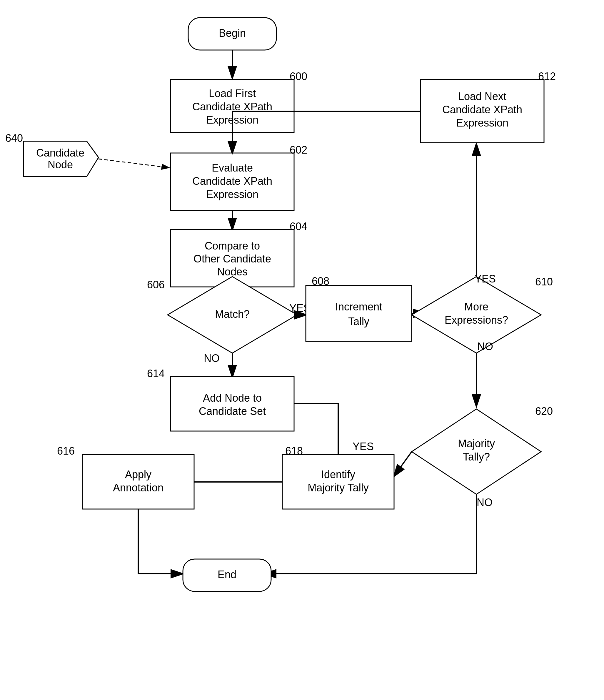 This screenshot has height=700, width=604. I want to click on compare-label-1: Compare to, so click(232, 246).